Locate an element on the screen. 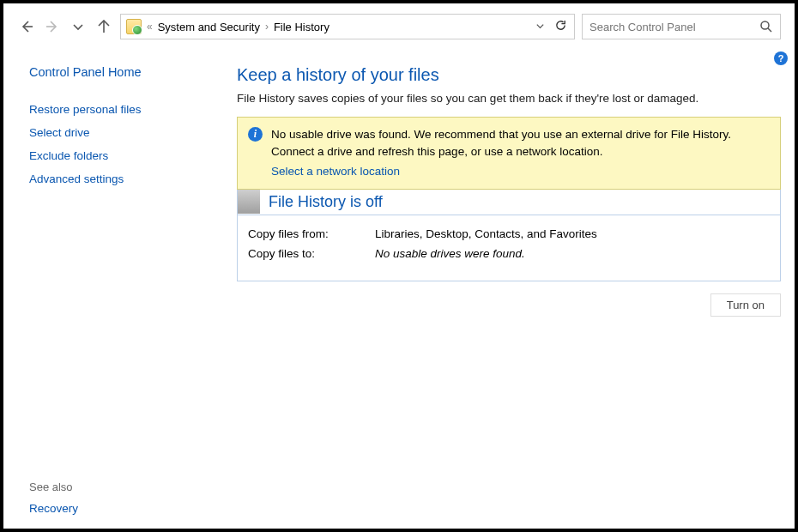  breadcrumb-overflow-icon: « is located at coordinates (149, 27).